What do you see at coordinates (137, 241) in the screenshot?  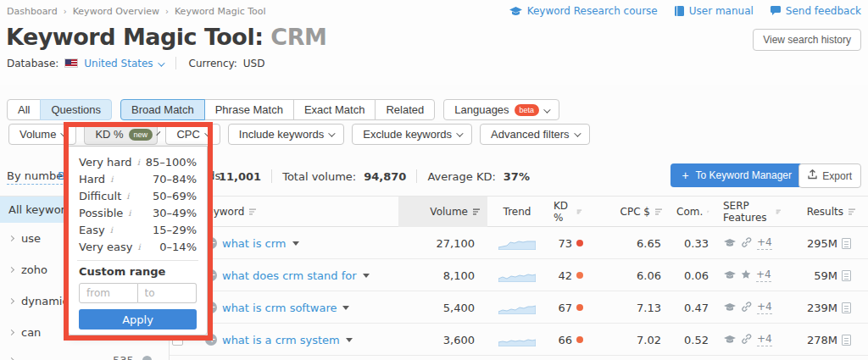 I see `kd-filter-dropdown: Very hardi85–100% Hardi70–84% Difficulti…` at bounding box center [137, 241].